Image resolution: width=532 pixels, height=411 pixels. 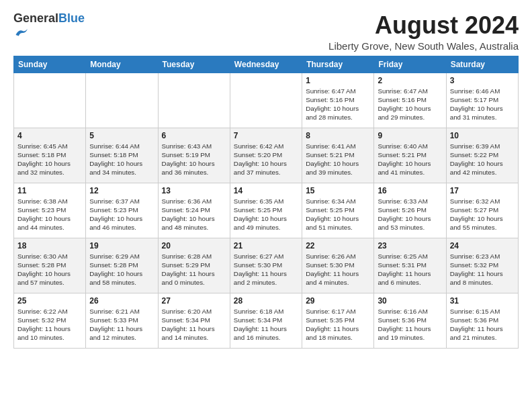 What do you see at coordinates (338, 215) in the screenshot?
I see `cell-info: Sunrise: 6:34 AM Sunset: 5:25 PM Dayligh…` at bounding box center [338, 215].